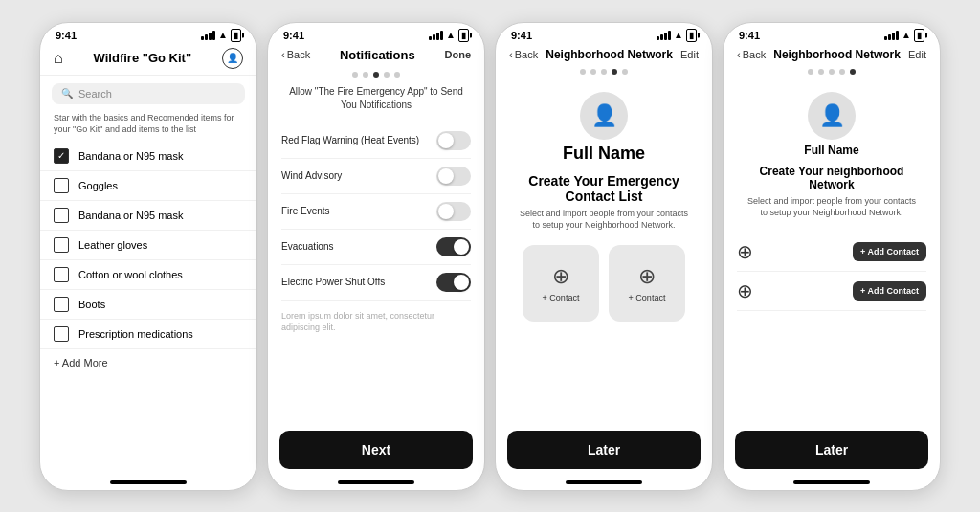 This screenshot has height=512, width=980. What do you see at coordinates (458, 55) in the screenshot?
I see `done-button: Done` at bounding box center [458, 55].